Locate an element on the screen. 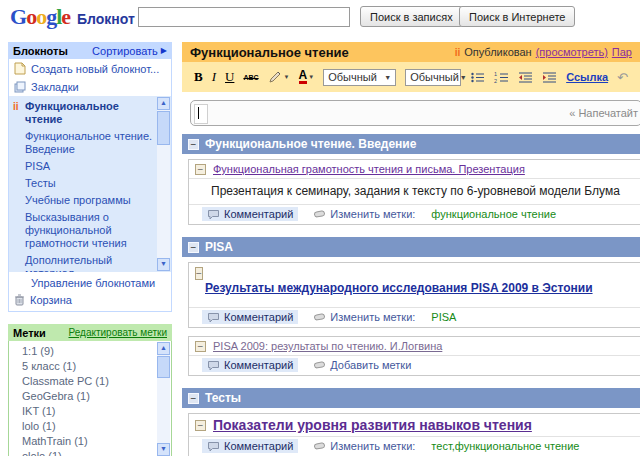  label-item: 5 класс (1) is located at coordinates (90, 366).